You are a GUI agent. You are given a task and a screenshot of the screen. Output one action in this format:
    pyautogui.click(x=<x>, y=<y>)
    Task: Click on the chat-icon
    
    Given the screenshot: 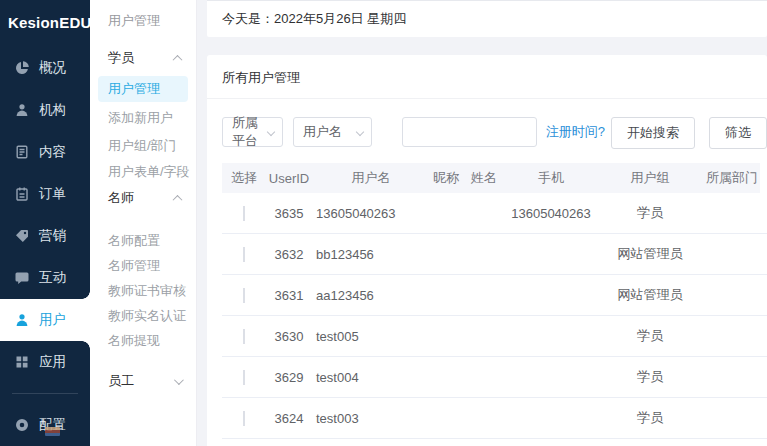 What is the action you would take?
    pyautogui.click(x=22, y=278)
    